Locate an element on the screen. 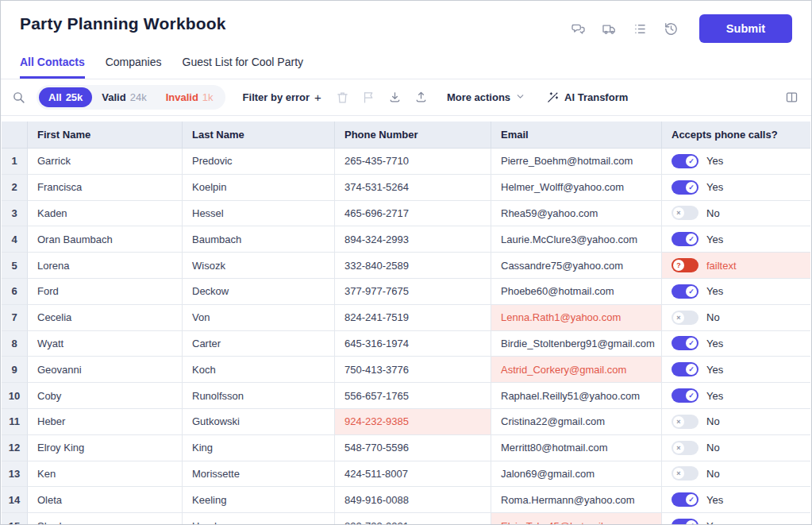 Image resolution: width=812 pixels, height=525 pixels. submit-button: Submit is located at coordinates (746, 29).